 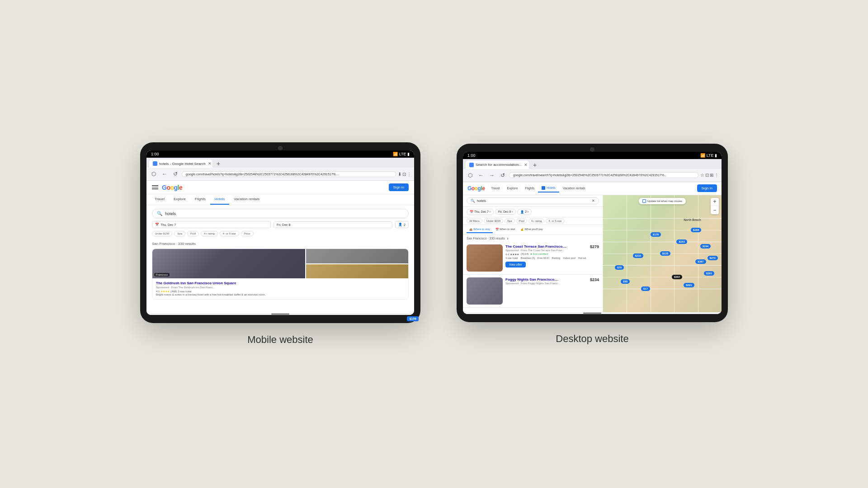 What do you see at coordinates (592, 254) in the screenshot?
I see `desktop-body: 🔍 hotels ✕ 📅 Thu, Dec 7 ›` at bounding box center [592, 254].